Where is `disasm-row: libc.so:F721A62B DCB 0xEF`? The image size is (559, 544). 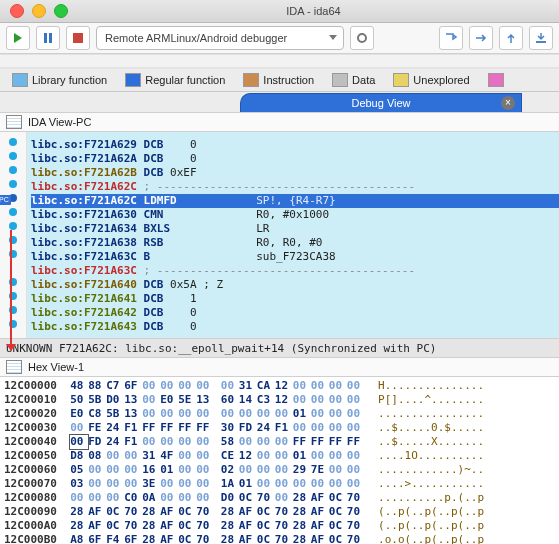
disasm-row: libc.so:F721A62B DCB 0xEF is located at coordinates (295, 173).